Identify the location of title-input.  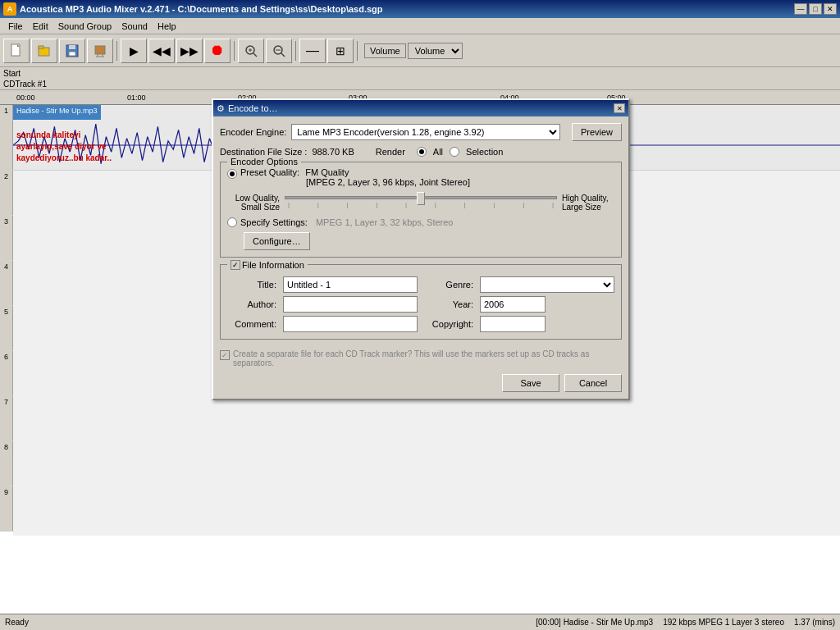
(350, 285).